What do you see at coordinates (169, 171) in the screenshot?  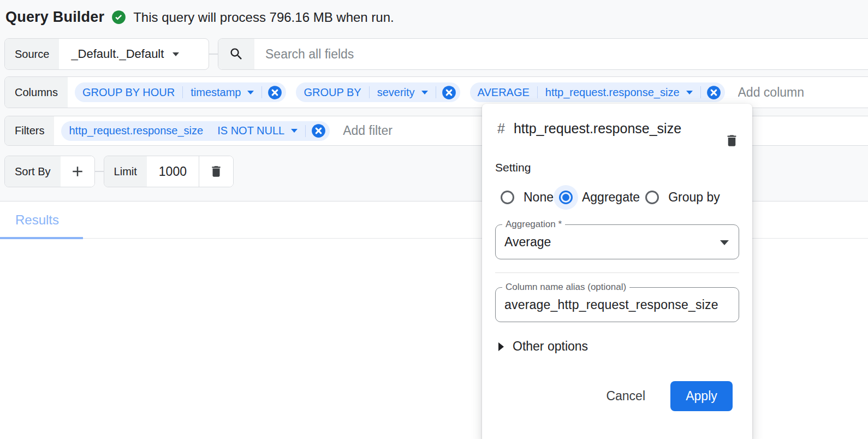 I see `limit-group: Limit 1000` at bounding box center [169, 171].